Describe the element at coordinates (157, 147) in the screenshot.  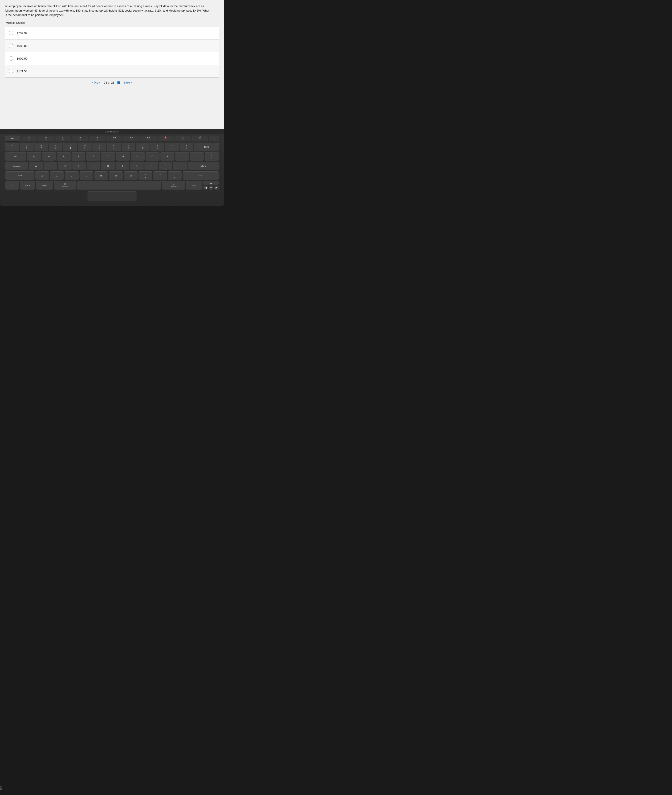
I see `0-key: )0` at that location.